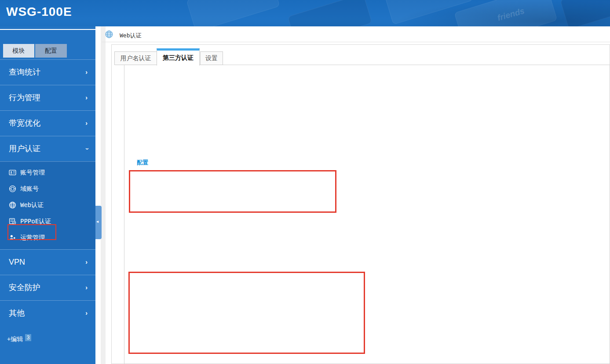 The height and width of the screenshot is (364, 610). What do you see at coordinates (305, 13) in the screenshot?
I see `top-banner: friends` at bounding box center [305, 13].